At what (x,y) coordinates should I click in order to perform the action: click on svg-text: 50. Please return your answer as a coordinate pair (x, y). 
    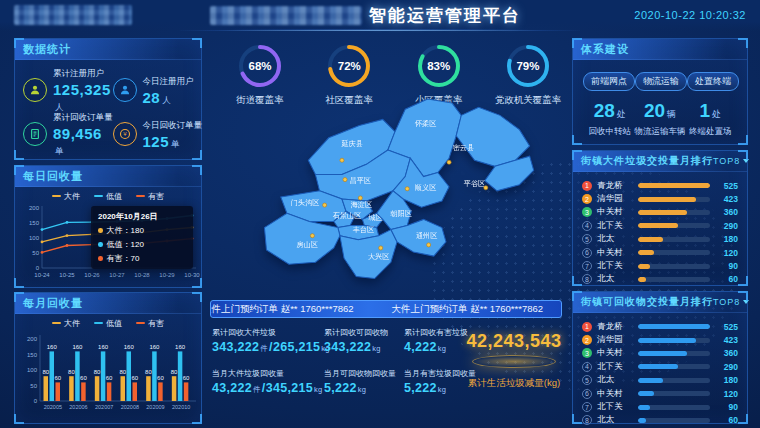
    Looking at the image, I should click on (36, 253).